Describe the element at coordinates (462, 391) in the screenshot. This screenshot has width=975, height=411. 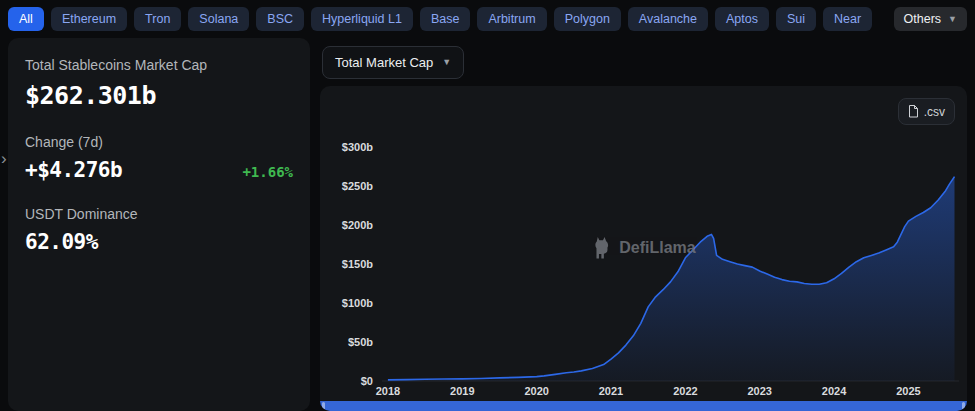
I see `svg-text: 2019` at that location.